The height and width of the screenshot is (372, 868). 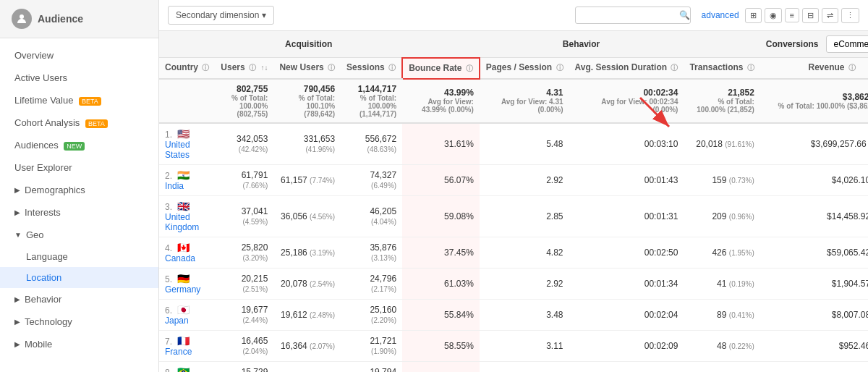 I want to click on grid-view-button: ⊞, so click(x=754, y=16).